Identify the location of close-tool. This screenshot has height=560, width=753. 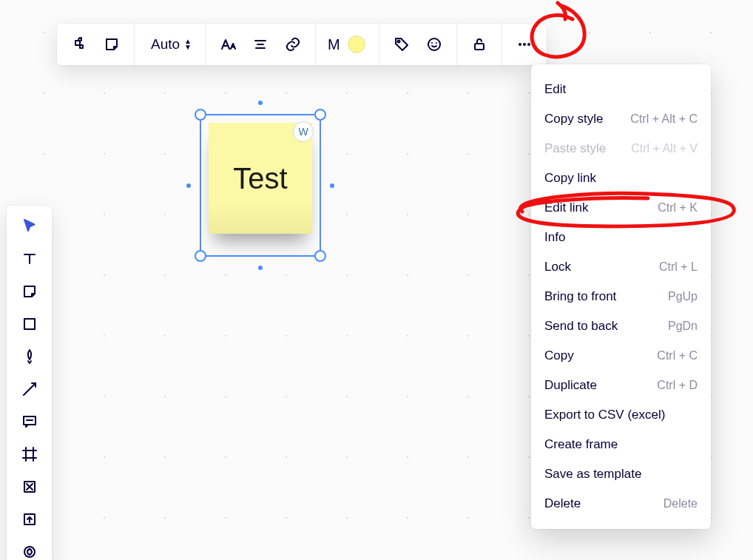
(30, 487).